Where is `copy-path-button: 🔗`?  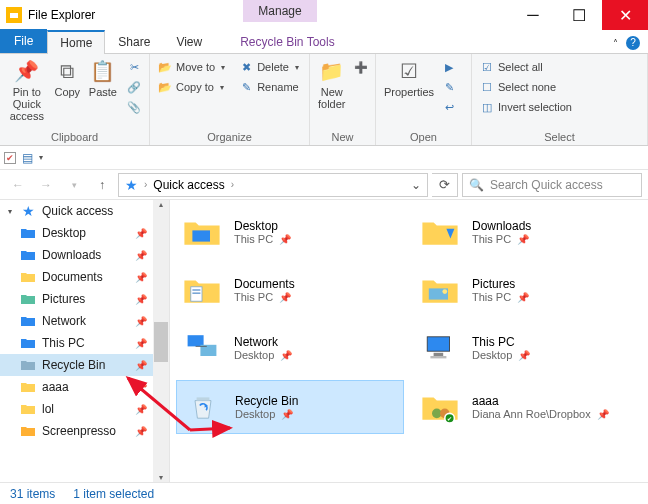 copy-path-button: 🔗 is located at coordinates (134, 87).